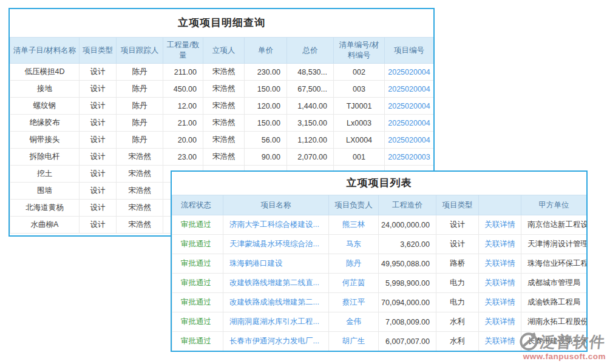 This screenshot has height=364, width=607. I want to click on cell-material-name: 接地, so click(45, 89).